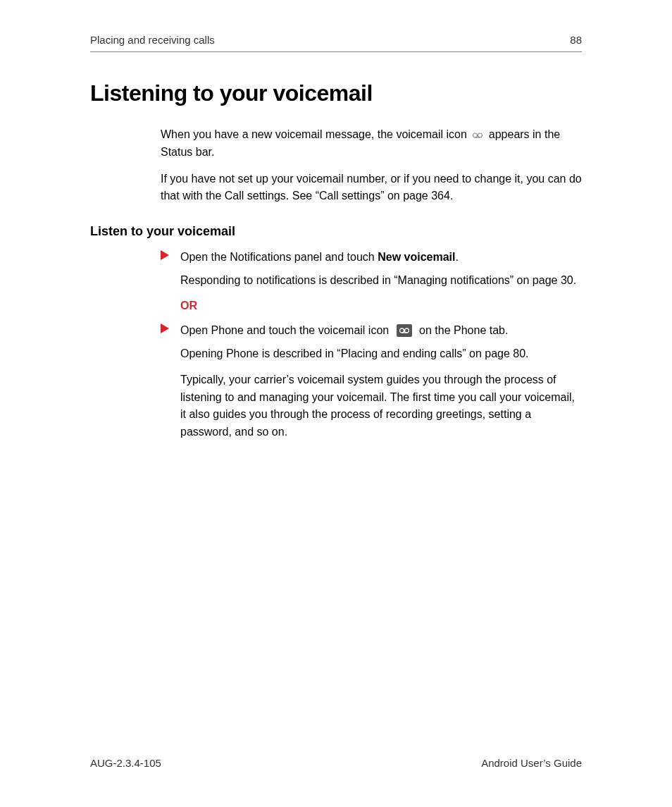 The width and height of the screenshot is (672, 807). Describe the element at coordinates (336, 42) in the screenshot. I see `running-header: Placing and receiving calls 88` at that location.